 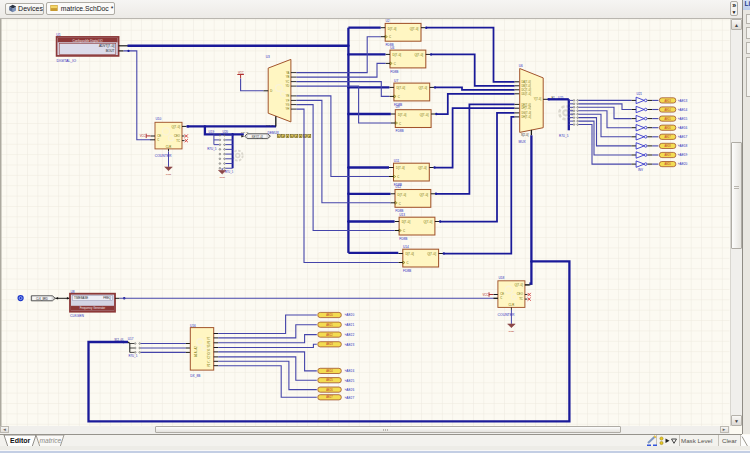 I want to click on svg-text: U10, so click(x=159, y=119).